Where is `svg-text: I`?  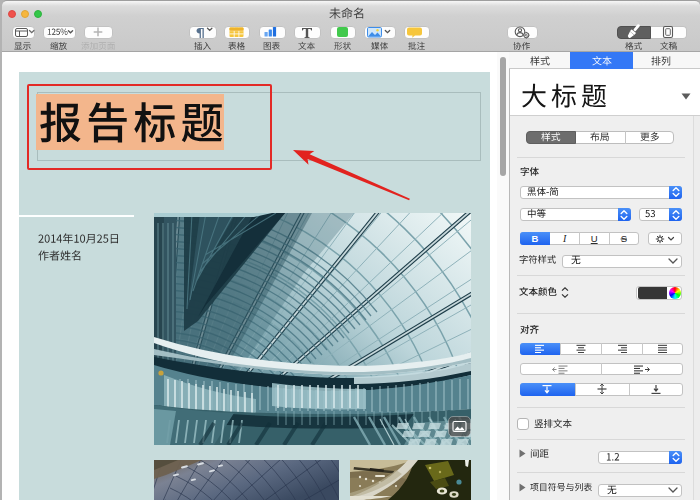 svg-text: I is located at coordinates (564, 238).